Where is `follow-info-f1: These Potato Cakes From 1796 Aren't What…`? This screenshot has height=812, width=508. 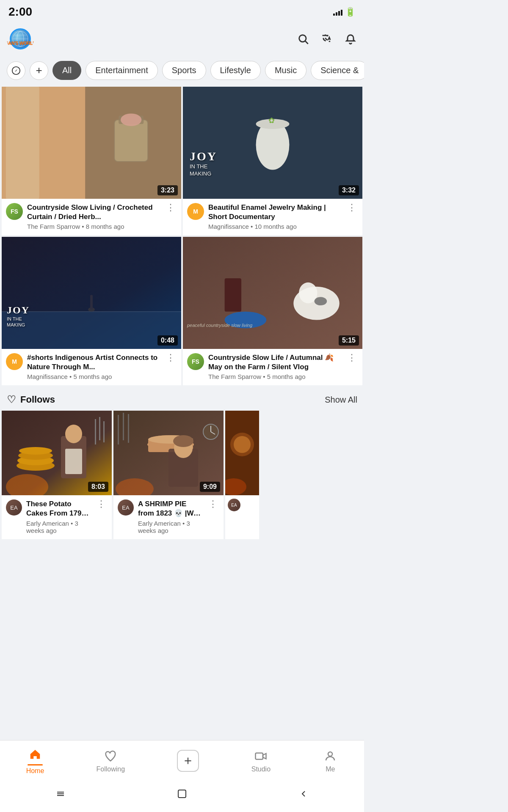 follow-info-f1: These Potato Cakes From 1796 Aren't What… is located at coordinates (58, 517).